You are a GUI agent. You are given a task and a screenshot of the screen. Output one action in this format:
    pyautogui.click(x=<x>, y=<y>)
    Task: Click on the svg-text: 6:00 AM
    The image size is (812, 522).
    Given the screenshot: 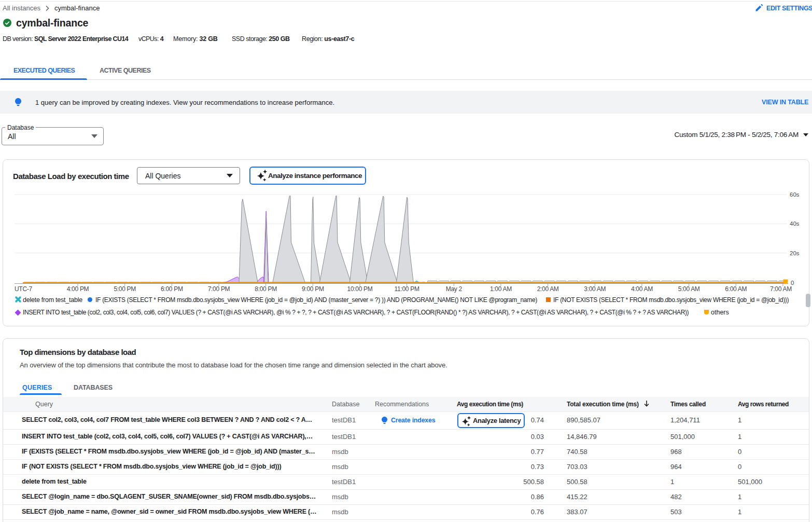 What is the action you would take?
    pyautogui.click(x=736, y=289)
    